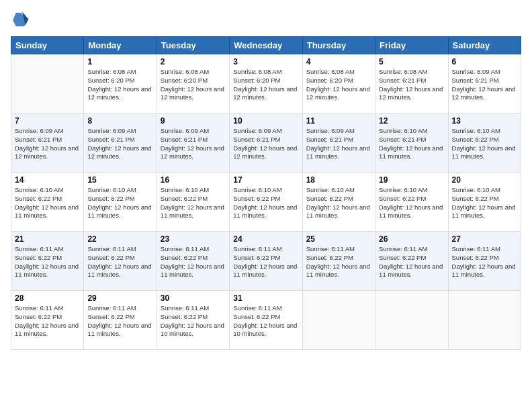  What do you see at coordinates (339, 261) in the screenshot?
I see `calendar-cell: 25Sunrise: 6:11 AMSunset: 6:22 PMDayligh…` at bounding box center [339, 261].